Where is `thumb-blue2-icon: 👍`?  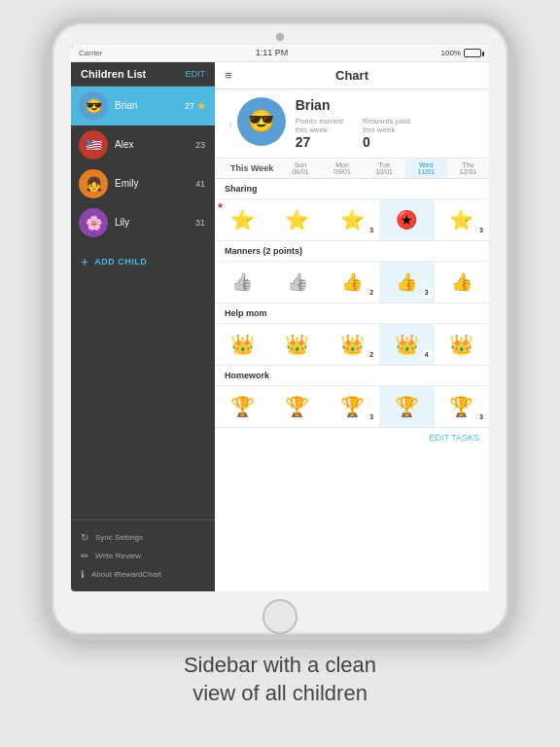 thumb-blue2-icon: 👍 is located at coordinates (406, 282).